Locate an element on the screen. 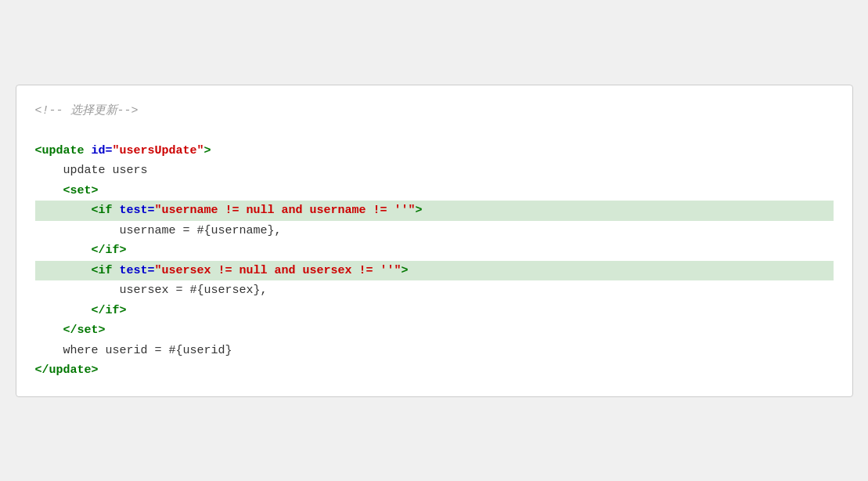 The image size is (868, 481). set-open-line: <set> is located at coordinates (434, 191).